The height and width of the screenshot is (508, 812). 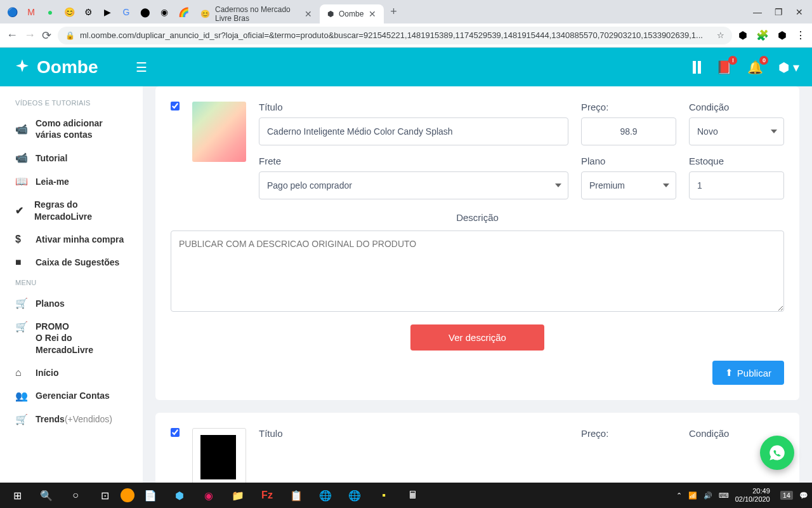 What do you see at coordinates (413, 495) in the screenshot?
I see `taskbar-calculator: 🖩` at bounding box center [413, 495].